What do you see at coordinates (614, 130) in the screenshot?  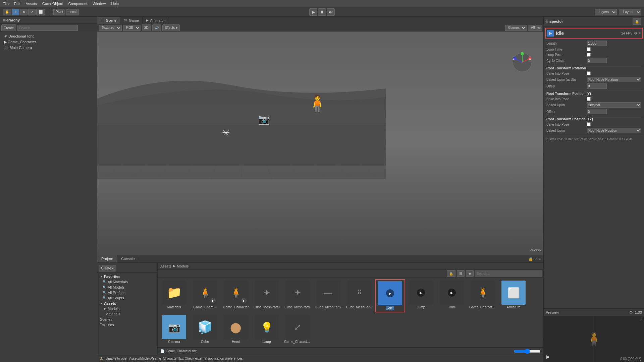 I see `based-upon-xz-dropdown: Root Node Position` at bounding box center [614, 130].